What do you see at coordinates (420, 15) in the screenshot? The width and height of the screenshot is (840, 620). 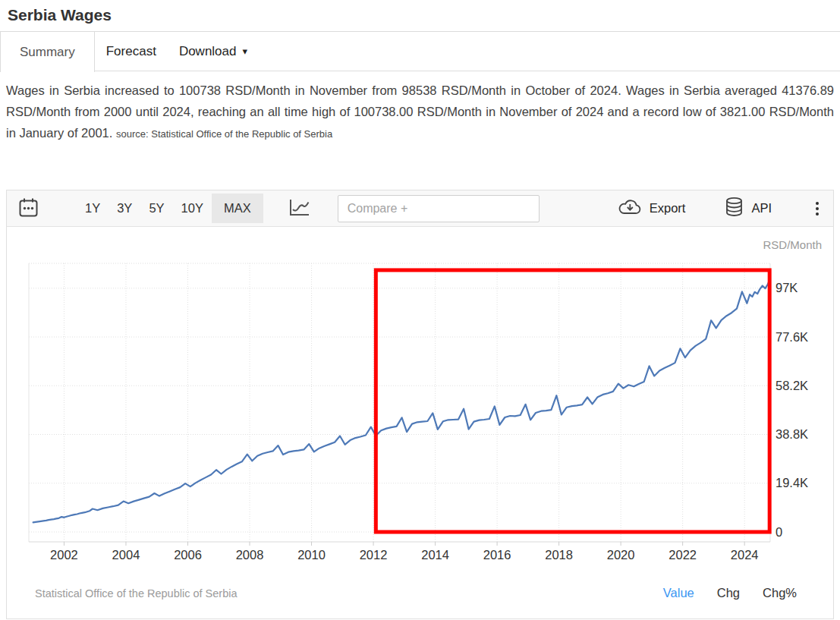 I see `page-title: Serbia Wages` at bounding box center [420, 15].